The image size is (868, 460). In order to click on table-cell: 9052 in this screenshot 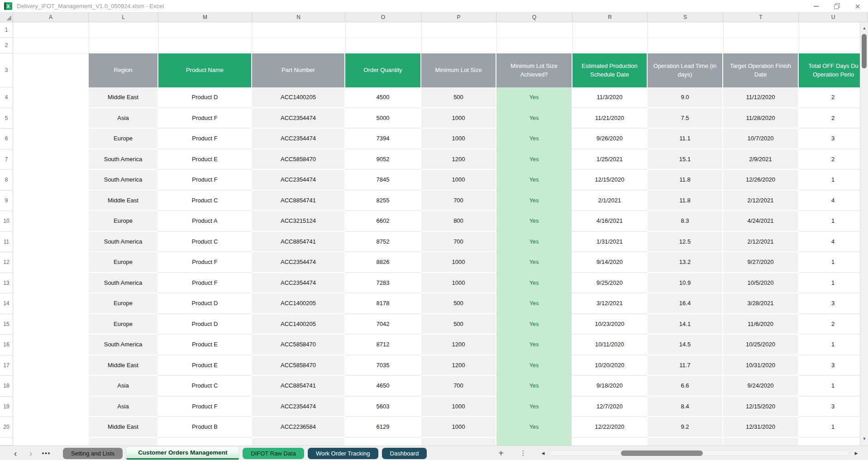, I will do `click(383, 160)`.